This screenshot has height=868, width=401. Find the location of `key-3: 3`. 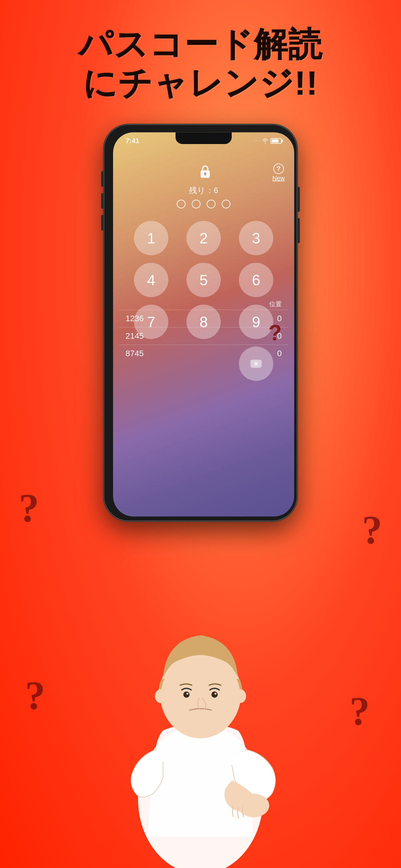

key-3: 3 is located at coordinates (256, 238).